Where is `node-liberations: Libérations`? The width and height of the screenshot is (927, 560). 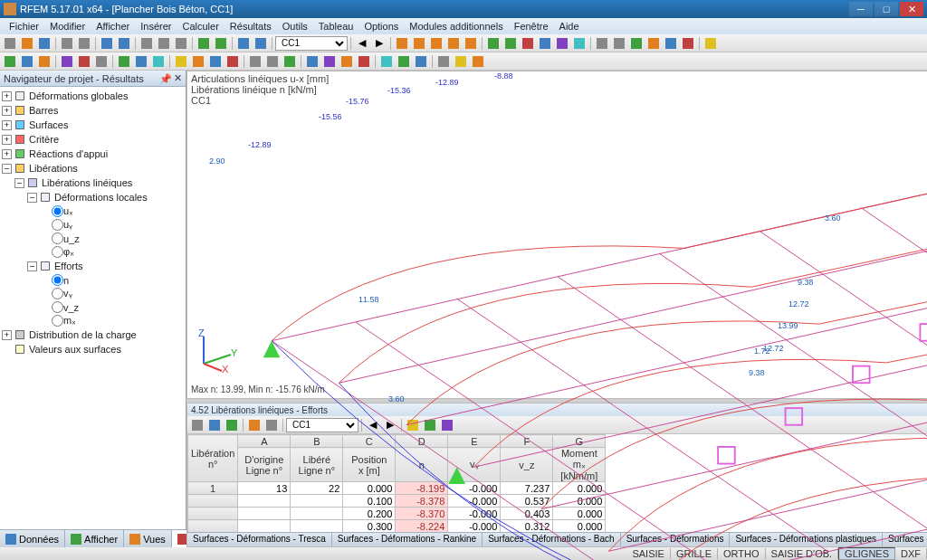 node-liberations: Libérations is located at coordinates (53, 168).